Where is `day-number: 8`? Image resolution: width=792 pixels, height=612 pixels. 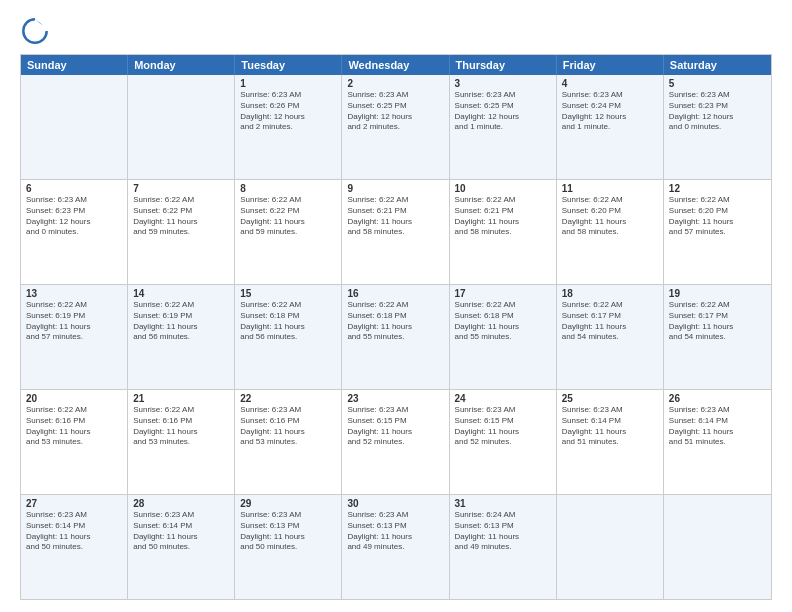
day-number: 8 is located at coordinates (288, 188).